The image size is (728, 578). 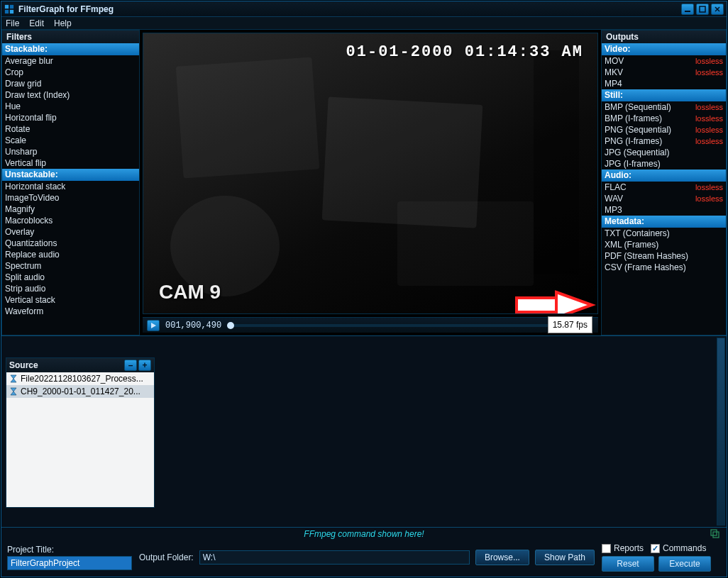 I want to click on filter-item: Split audio, so click(x=71, y=277).